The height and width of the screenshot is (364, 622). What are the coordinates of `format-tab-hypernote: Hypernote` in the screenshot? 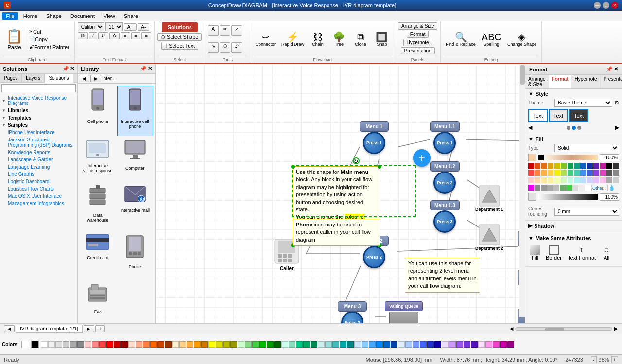 It's located at (586, 82).